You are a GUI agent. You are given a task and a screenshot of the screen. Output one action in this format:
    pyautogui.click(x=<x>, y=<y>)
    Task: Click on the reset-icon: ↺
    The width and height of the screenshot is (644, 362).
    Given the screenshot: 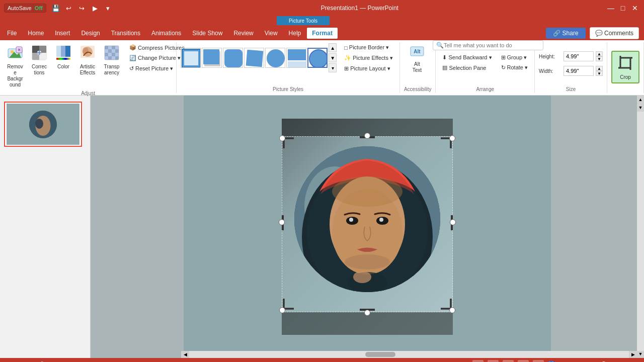 What is the action you would take?
    pyautogui.click(x=132, y=68)
    